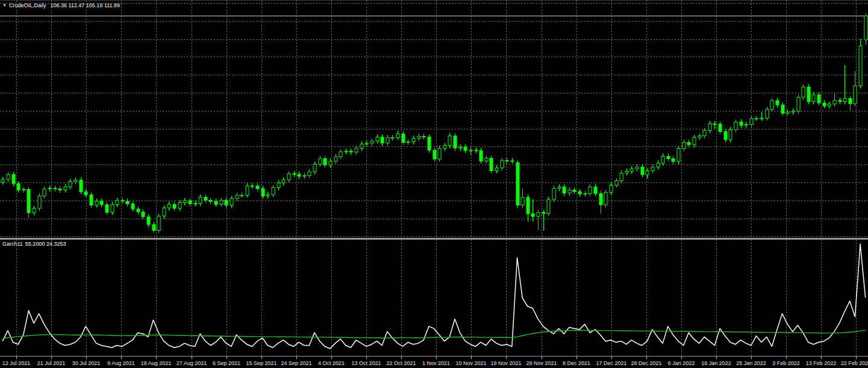 The height and width of the screenshot is (368, 868). I want to click on time-axis-label: 6 Sep 2021, so click(226, 363).